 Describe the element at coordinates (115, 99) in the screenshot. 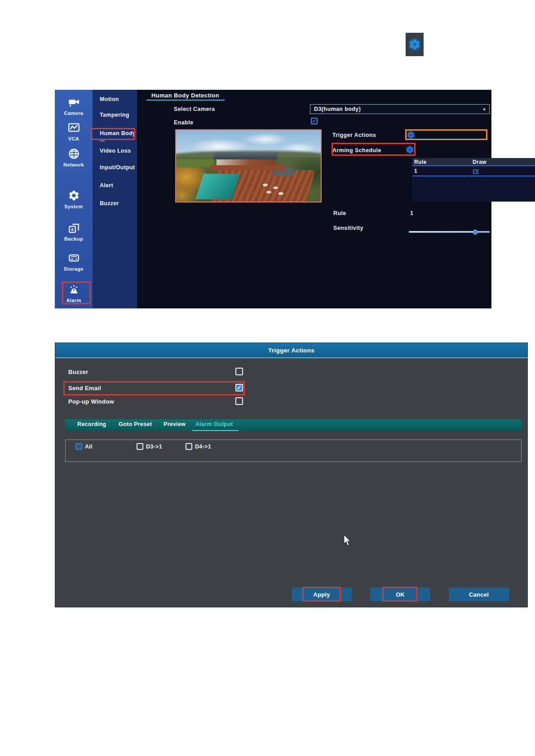

I see `submenu-item-motion: Motion` at that location.